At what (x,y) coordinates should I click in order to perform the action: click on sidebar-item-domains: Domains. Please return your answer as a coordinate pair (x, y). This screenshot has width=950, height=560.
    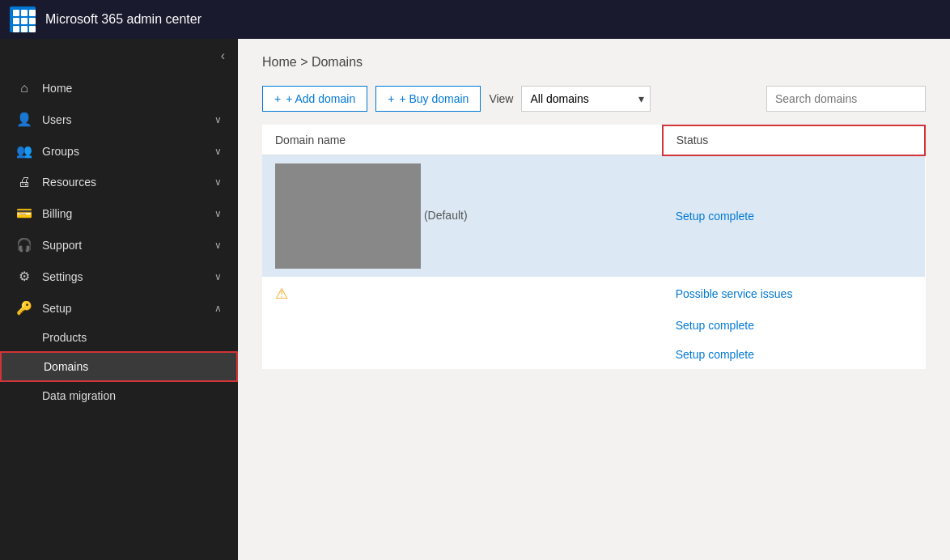
    Looking at the image, I should click on (119, 367).